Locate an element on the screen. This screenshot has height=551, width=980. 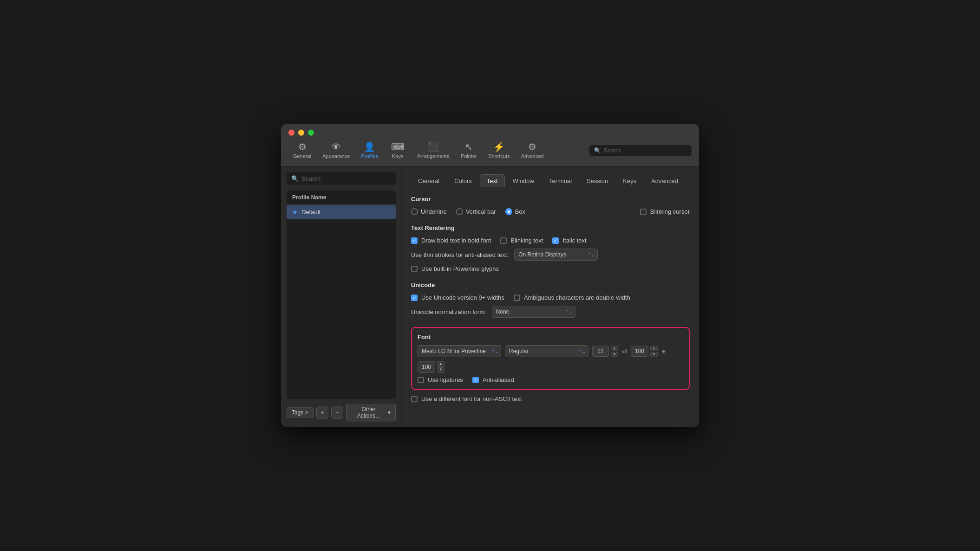
cursor-radio-group: Underline Vertical bar Box is located at coordinates (468, 212).